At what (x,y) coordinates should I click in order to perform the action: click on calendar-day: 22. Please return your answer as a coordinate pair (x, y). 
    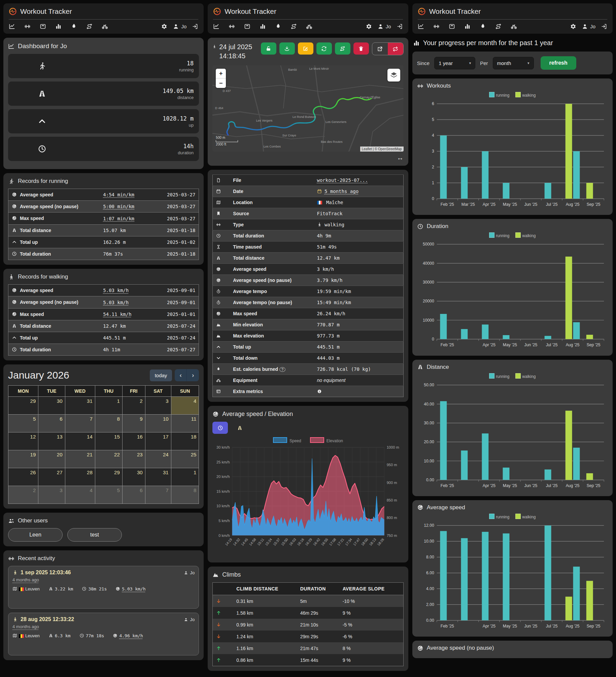
    Looking at the image, I should click on (108, 459).